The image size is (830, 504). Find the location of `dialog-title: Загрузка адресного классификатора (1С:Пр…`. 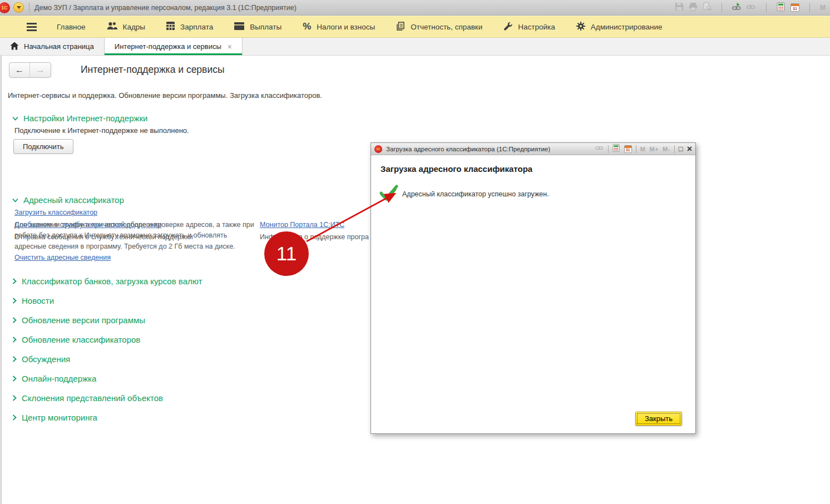

dialog-title: Загрузка адресного классификатора (1С:Пр… is located at coordinates (468, 149).